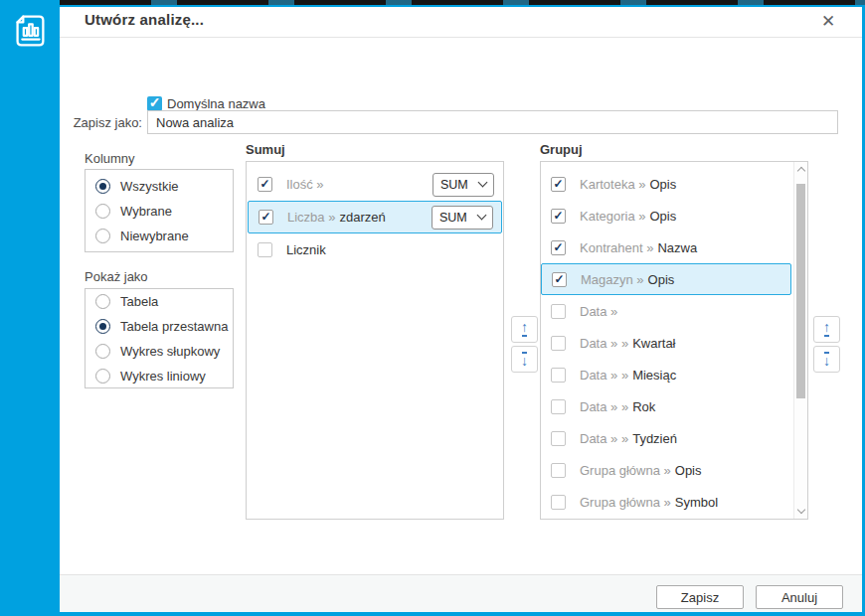 The image size is (865, 616). Describe the element at coordinates (101, 123) in the screenshot. I see `save-as-label: Zapisz jako:` at that location.